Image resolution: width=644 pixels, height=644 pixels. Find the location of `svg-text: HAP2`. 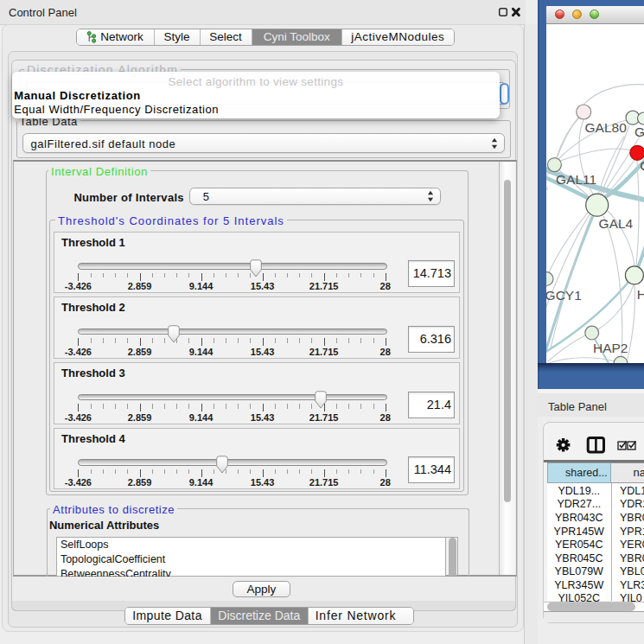

svg-text: HAP2 is located at coordinates (610, 348).